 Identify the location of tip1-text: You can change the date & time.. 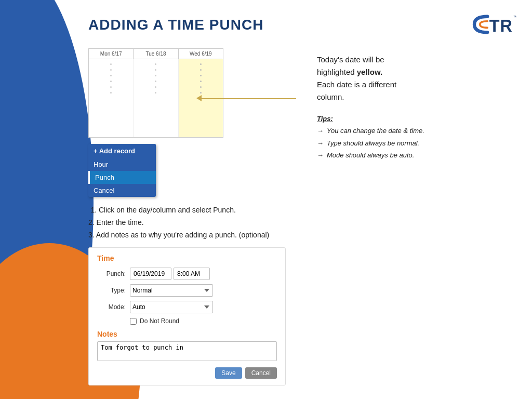
(376, 131).